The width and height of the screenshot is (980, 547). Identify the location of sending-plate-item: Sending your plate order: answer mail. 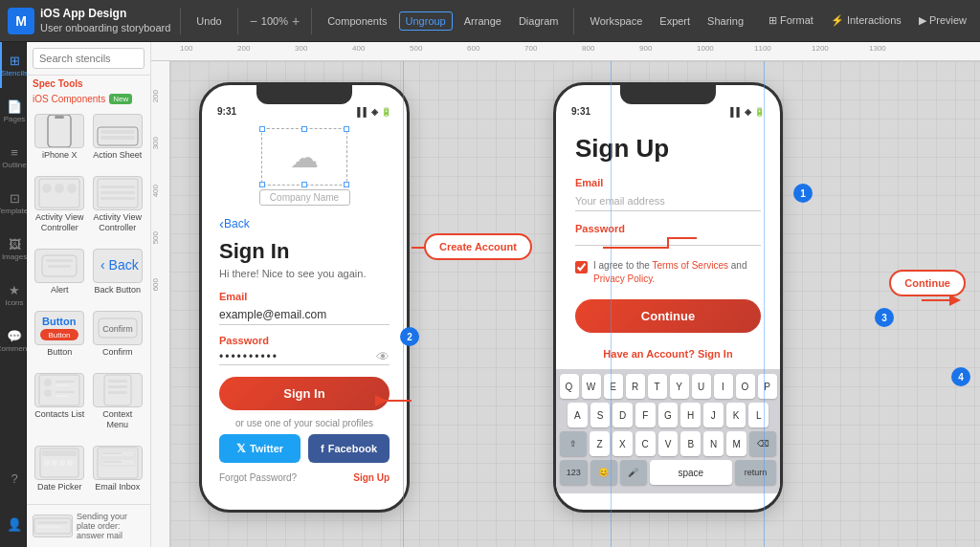
(88, 526).